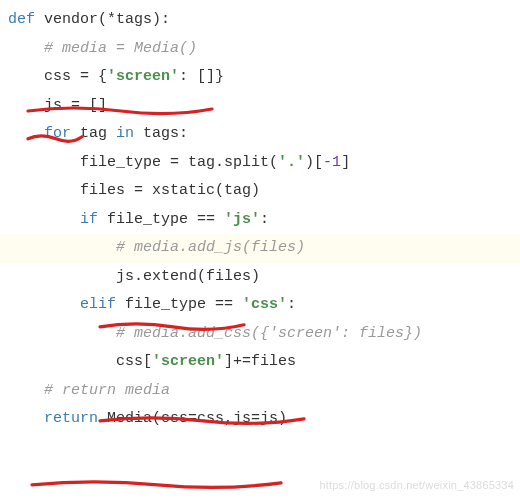  What do you see at coordinates (260, 20) in the screenshot?
I see `code-line: def vendor(*tags):` at bounding box center [260, 20].